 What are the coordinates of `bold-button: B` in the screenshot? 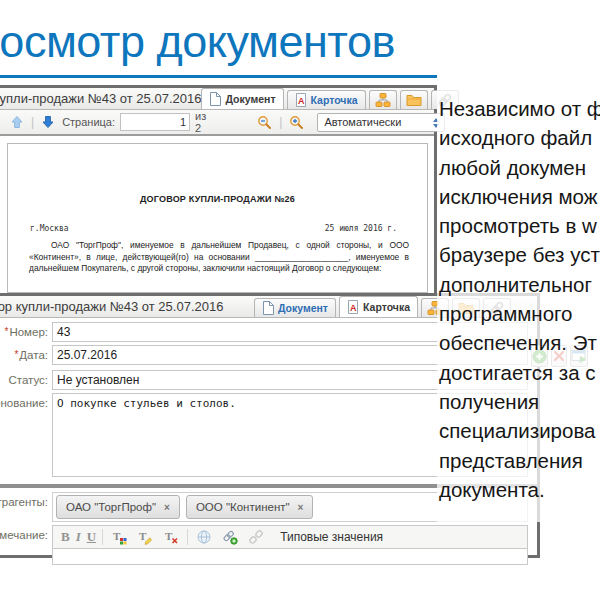 It's located at (66, 537).